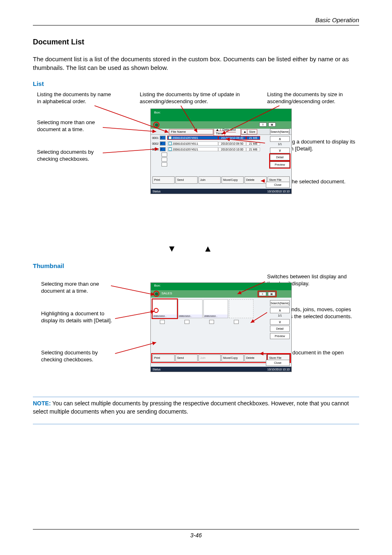 This screenshot has height=555, width=392. I want to click on thumbnail-heading: Thumbnail, so click(196, 266).